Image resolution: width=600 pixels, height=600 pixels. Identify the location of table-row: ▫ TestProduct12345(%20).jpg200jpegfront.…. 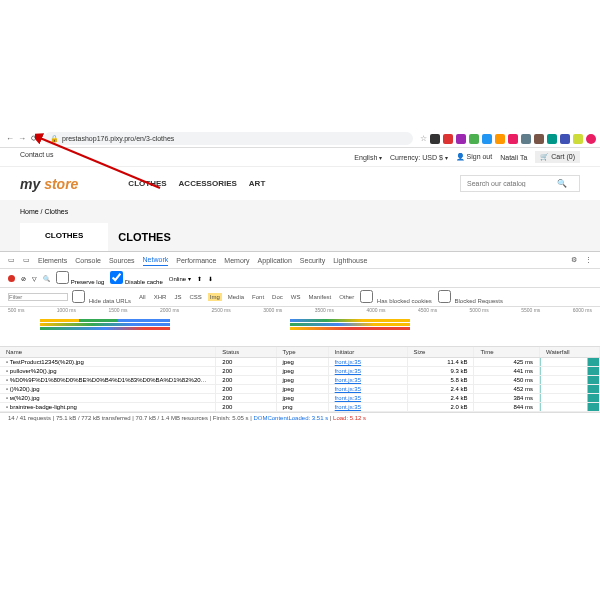
(300, 362).